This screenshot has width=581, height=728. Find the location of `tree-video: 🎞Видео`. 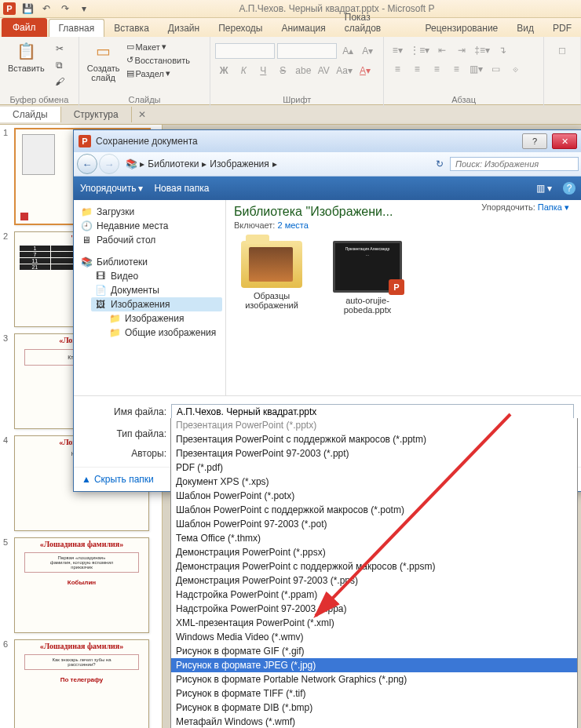

tree-video: 🎞Видео is located at coordinates (157, 276).